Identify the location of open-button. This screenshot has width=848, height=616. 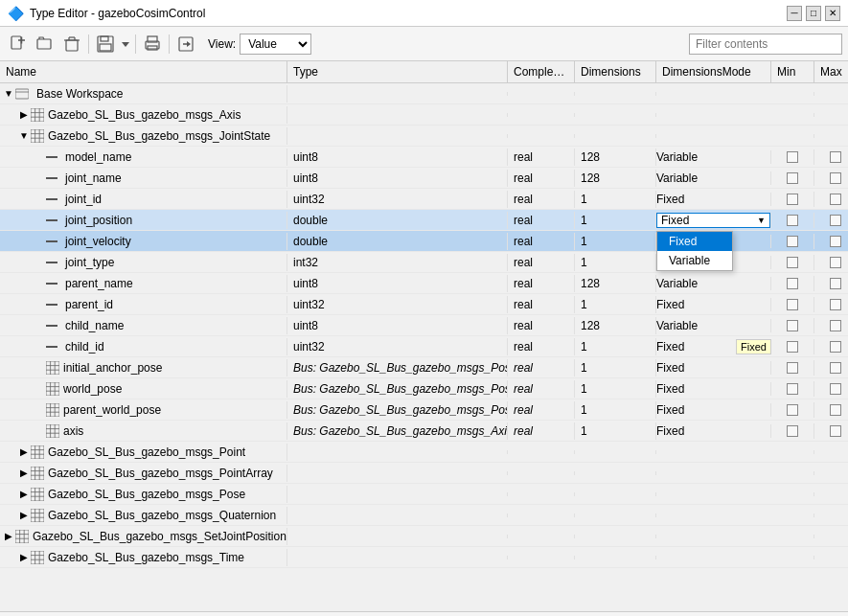
(45, 44).